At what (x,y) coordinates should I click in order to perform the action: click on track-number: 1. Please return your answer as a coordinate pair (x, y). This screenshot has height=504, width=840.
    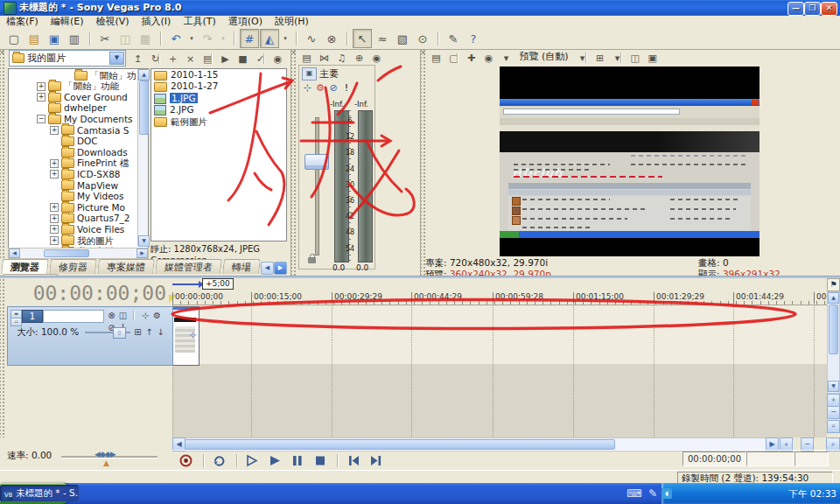
    Looking at the image, I should click on (32, 317).